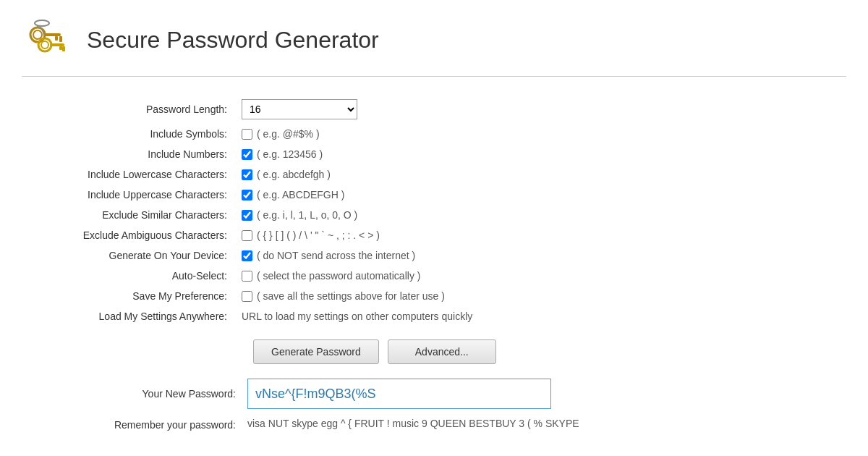  I want to click on save-preference-hint: ( save all the settings above for later …, so click(351, 296).